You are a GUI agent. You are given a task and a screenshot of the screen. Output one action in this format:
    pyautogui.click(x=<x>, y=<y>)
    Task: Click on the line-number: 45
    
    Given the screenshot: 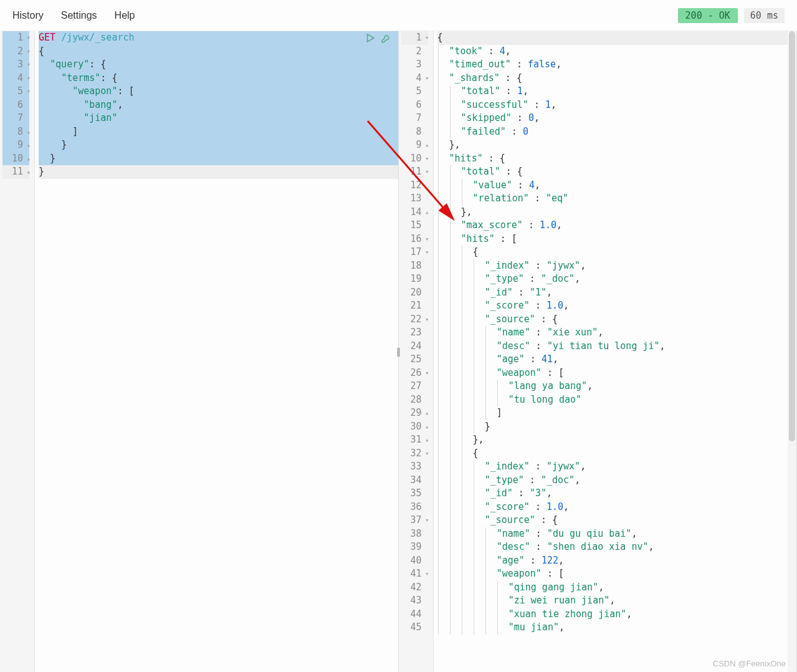 What is the action you would take?
    pyautogui.click(x=415, y=628)
    